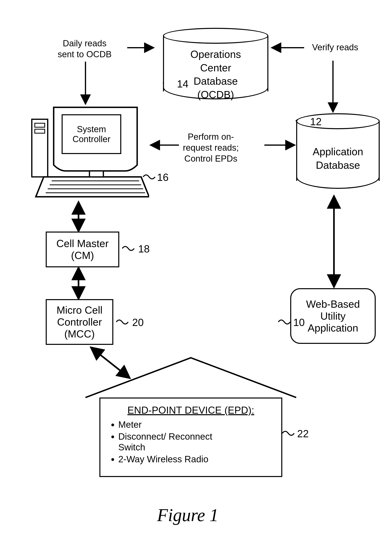 The image size is (392, 543). What do you see at coordinates (80, 334) in the screenshot?
I see `mcc-l3: (MCC)` at bounding box center [80, 334].